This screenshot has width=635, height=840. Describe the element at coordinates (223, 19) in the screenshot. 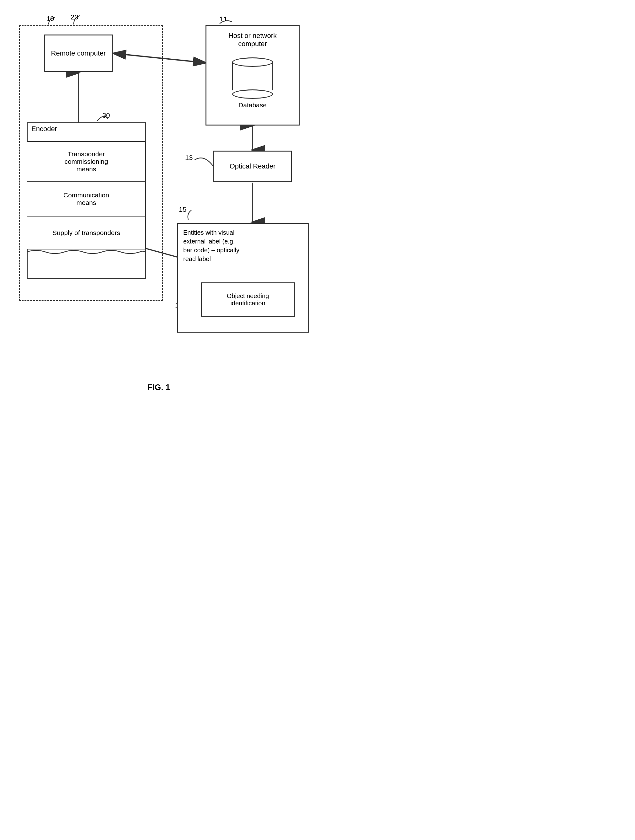

I see `ref-11-label: 11` at that location.